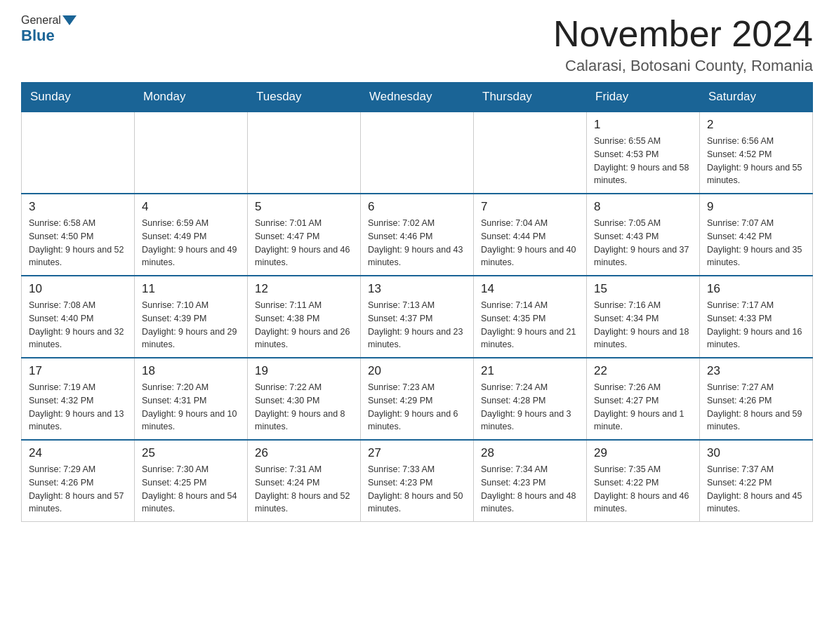 The height and width of the screenshot is (644, 834). What do you see at coordinates (191, 243) in the screenshot?
I see `day-info: Sunrise: 6:59 AM Sunset: 4:49 PM Dayligh…` at bounding box center [191, 243].